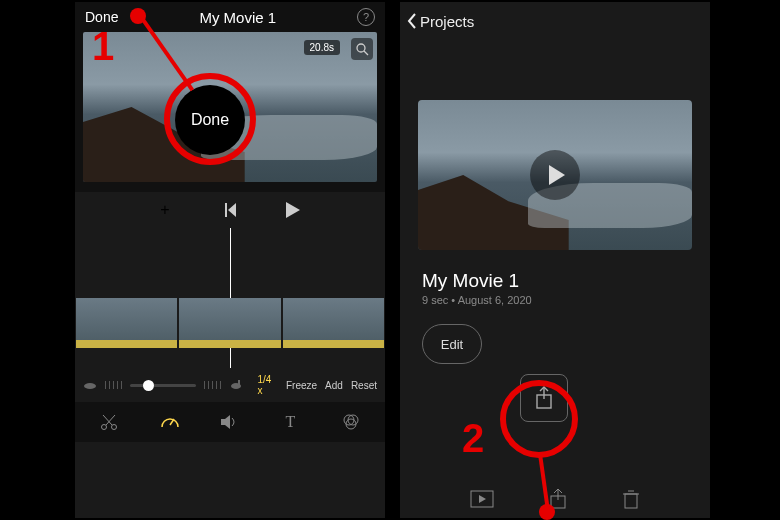 Image resolution: width=780 pixels, height=520 pixels. Describe the element at coordinates (447, 22) in the screenshot. I see `back-label: Projects` at that location.